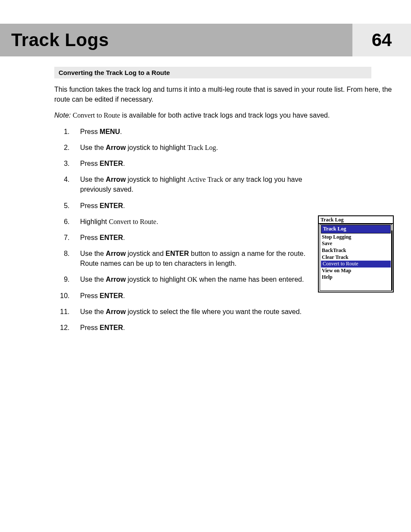  I want to click on step-item: Use the Arrow joystick to highlight OK w…, so click(193, 279).